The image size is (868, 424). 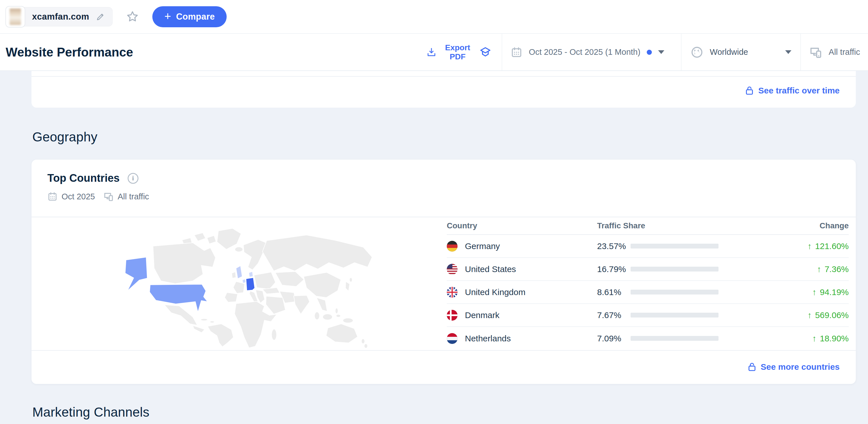 I want to click on germany-flag-icon, so click(x=452, y=246).